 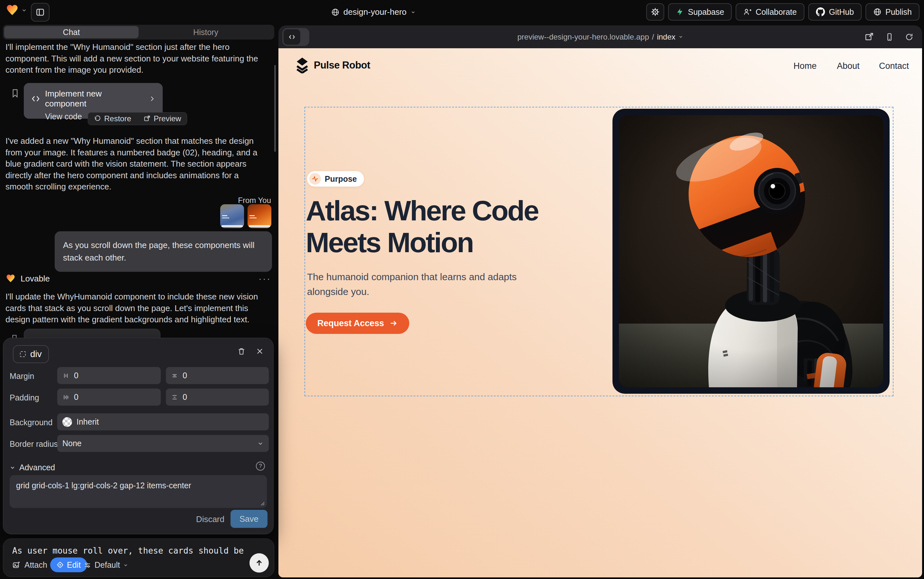 I want to click on robot-image, so click(x=751, y=251).